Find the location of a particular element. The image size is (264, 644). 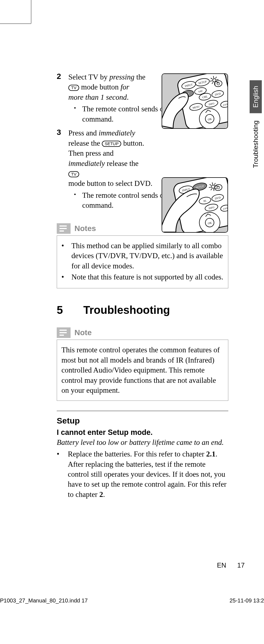

setup-heading: Setup is located at coordinates (143, 421).